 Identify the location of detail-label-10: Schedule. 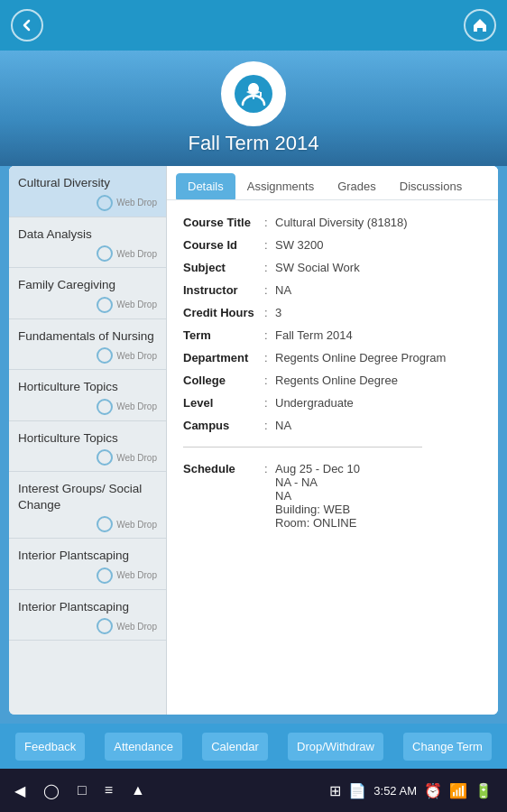
(220, 496).